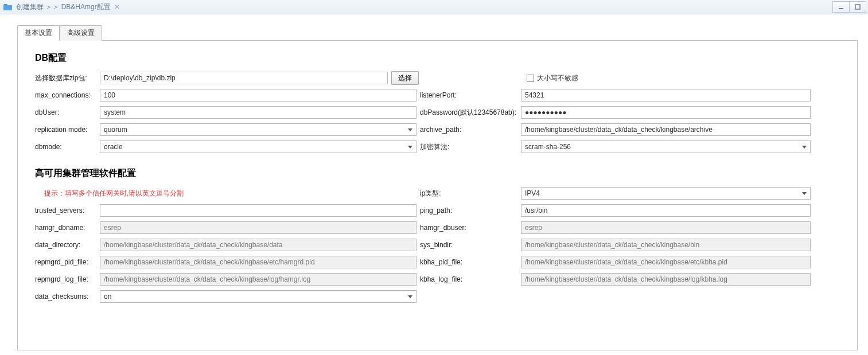 The image size is (868, 355). I want to click on label-kbha-pid: kbha_pid_file:, so click(469, 262).